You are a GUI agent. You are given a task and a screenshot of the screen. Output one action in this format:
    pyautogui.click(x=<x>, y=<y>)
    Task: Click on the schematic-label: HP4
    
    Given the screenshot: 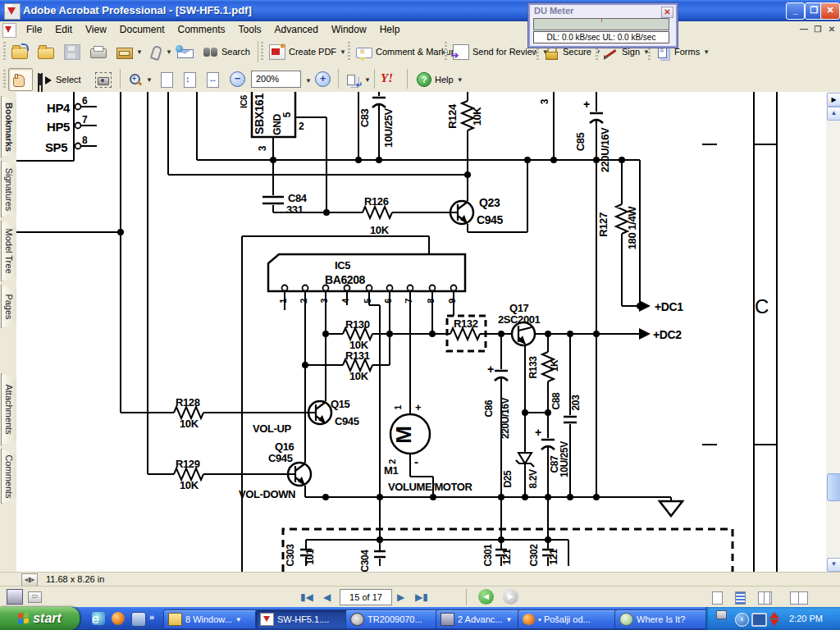 What is the action you would take?
    pyautogui.click(x=59, y=108)
    